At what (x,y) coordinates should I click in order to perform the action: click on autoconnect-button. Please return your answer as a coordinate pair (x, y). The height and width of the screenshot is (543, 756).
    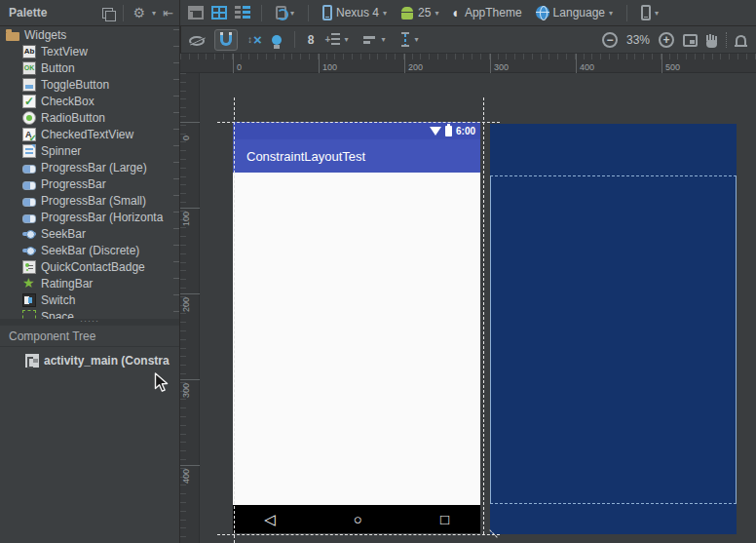
    Looking at the image, I should click on (226, 40).